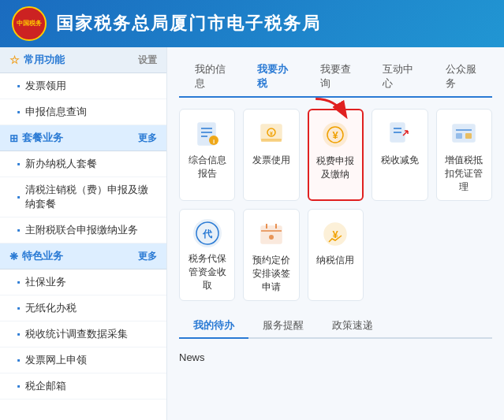 The height and width of the screenshot is (420, 504). What do you see at coordinates (252, 24) in the screenshot?
I see `header: 中国税务 国家税务总局厦门市电子税务局` at bounding box center [252, 24].